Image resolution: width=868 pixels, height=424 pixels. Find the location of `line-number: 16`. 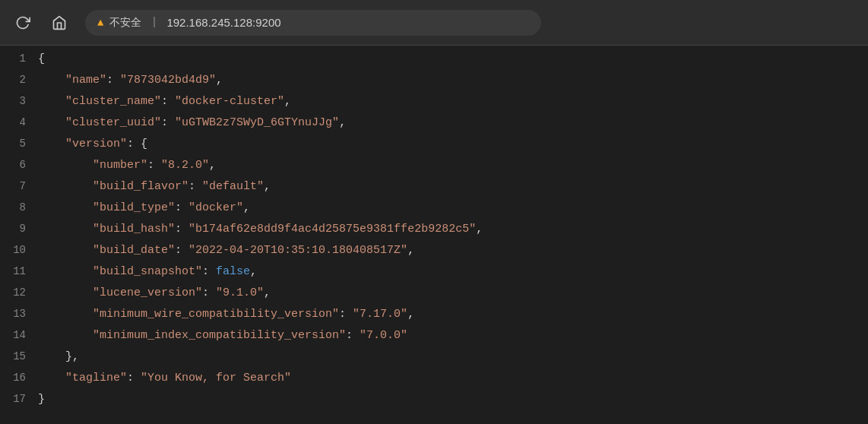

line-number: 16 is located at coordinates (19, 377).